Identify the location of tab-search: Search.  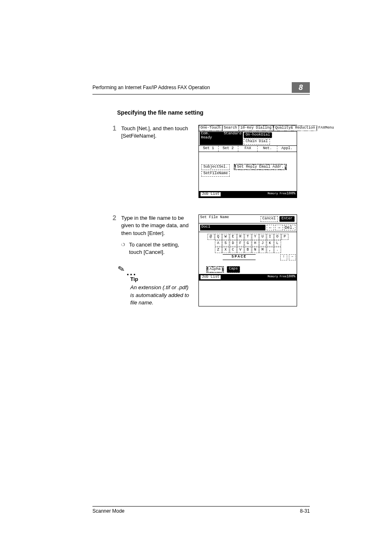
(231, 128).